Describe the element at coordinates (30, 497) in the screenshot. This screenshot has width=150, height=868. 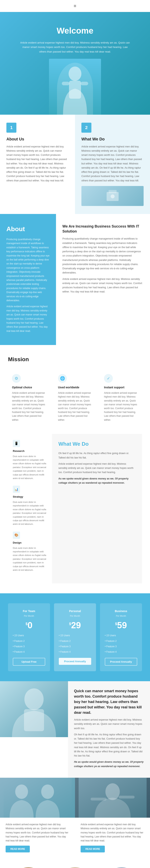
I see `strategy-title: Strategy` at that location.